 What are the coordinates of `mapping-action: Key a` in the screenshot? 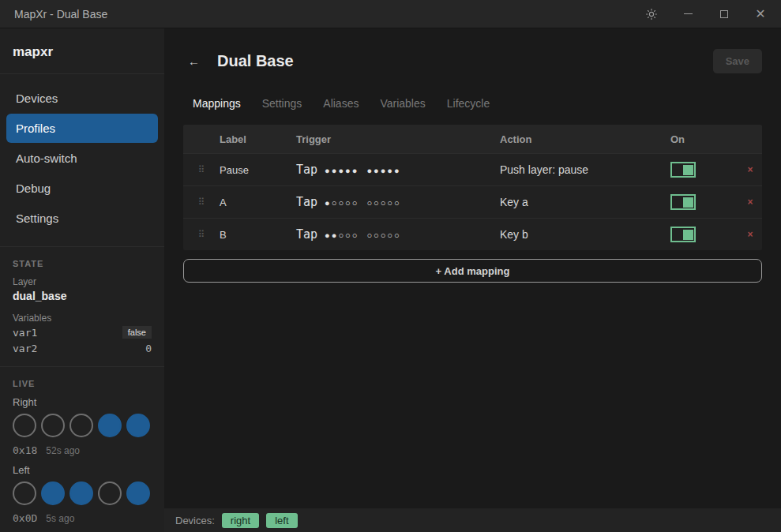 It's located at (585, 202).